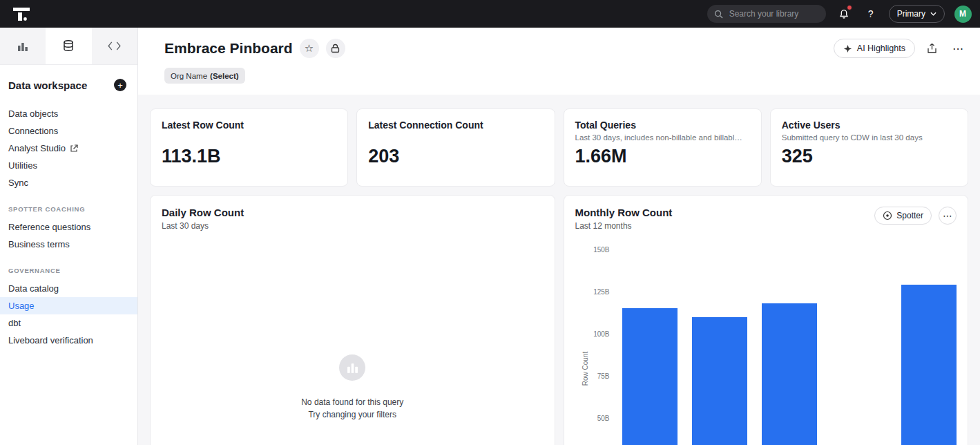  I want to click on empty-state: No data found for this query Try changin…, so click(352, 387).